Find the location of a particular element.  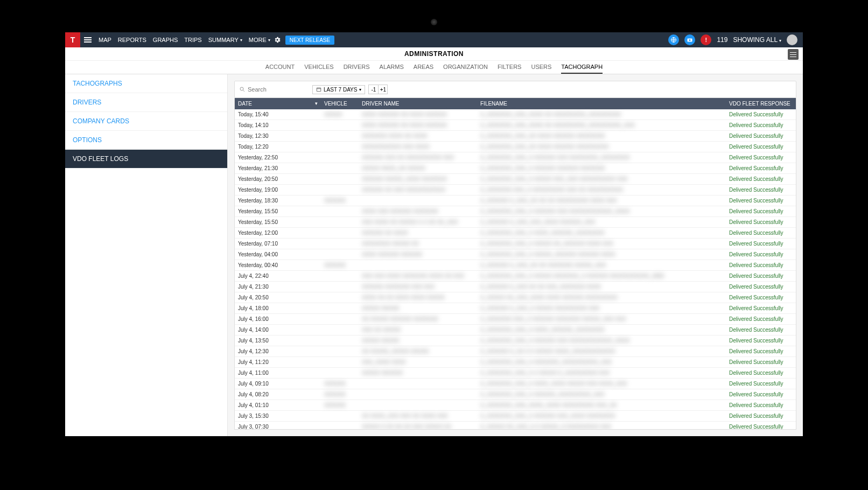

table-row: July 4, 21:30XXXXXX XXXXXXX XXX XXXX_XXX… is located at coordinates (515, 287).